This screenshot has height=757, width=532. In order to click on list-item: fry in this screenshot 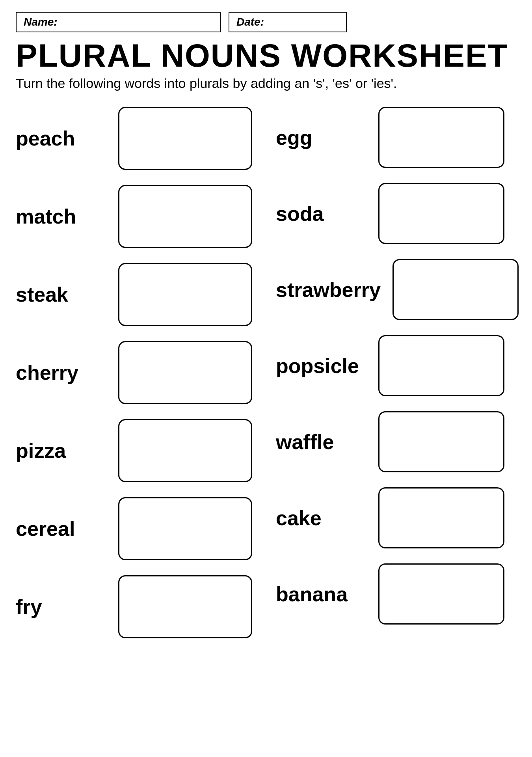, I will do `click(134, 607)`.